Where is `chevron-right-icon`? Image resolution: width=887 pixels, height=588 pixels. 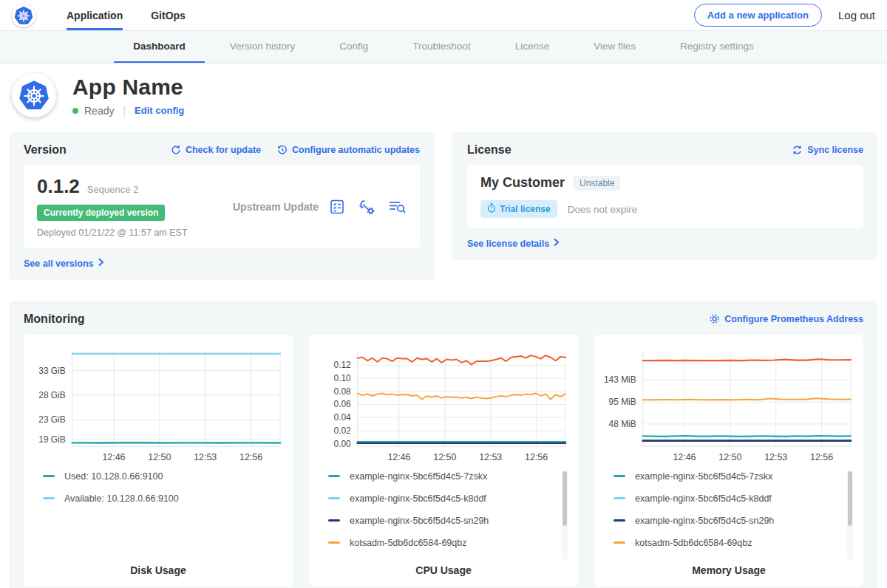 chevron-right-icon is located at coordinates (556, 244).